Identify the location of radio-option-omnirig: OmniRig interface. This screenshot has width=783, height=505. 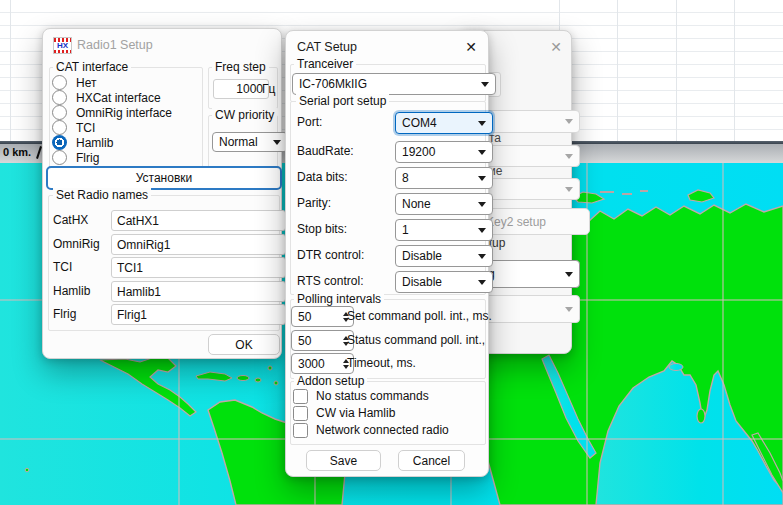
(112, 112).